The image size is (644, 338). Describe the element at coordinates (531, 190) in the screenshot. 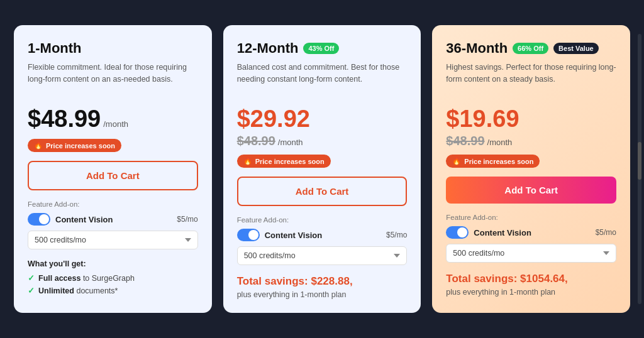

I see `add-to-cart-btn-36month: Add To Cart` at that location.